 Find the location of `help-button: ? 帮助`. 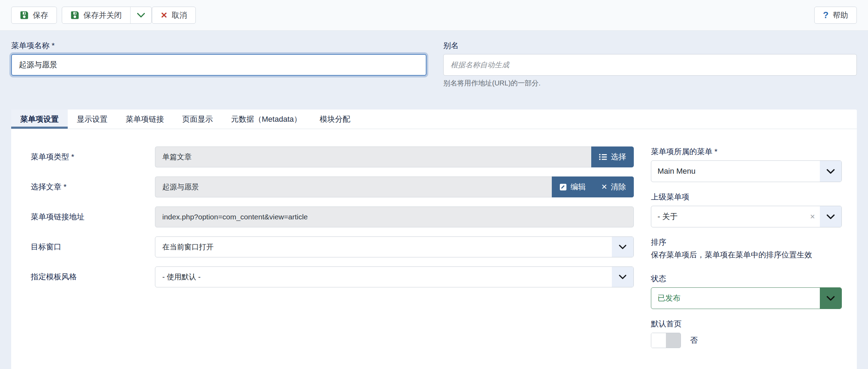

help-button: ? 帮助 is located at coordinates (836, 15).